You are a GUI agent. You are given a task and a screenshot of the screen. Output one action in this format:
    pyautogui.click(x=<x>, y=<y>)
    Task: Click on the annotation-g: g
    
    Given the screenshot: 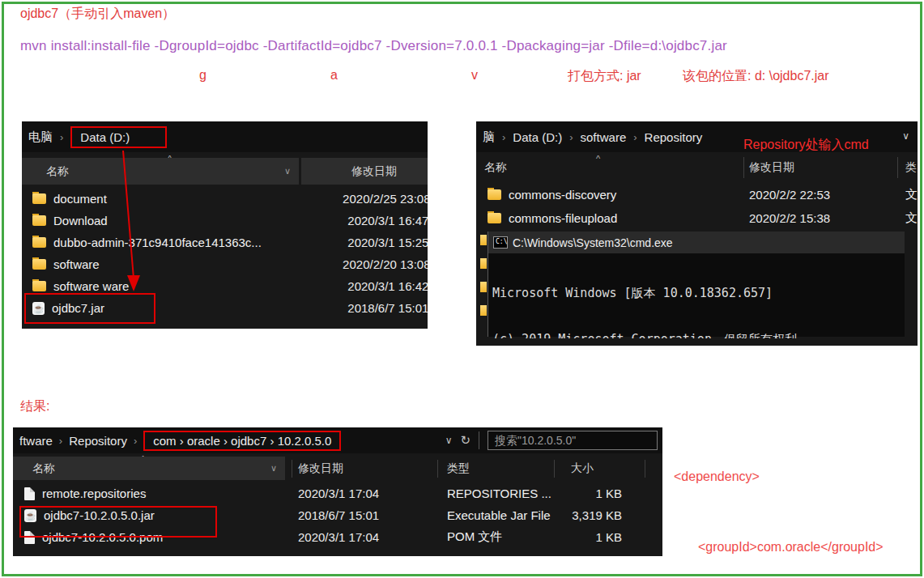 What is the action you would take?
    pyautogui.click(x=202, y=75)
    